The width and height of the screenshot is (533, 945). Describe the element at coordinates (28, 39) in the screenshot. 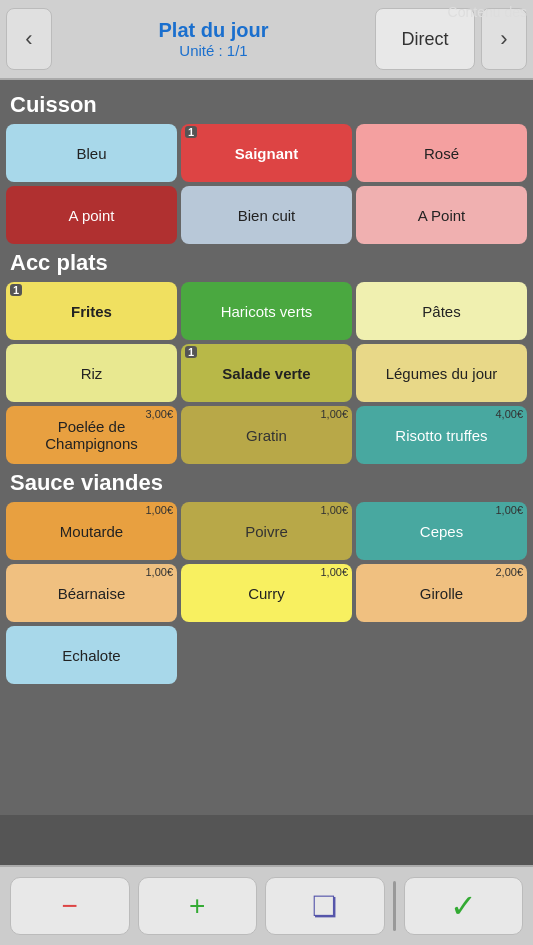

I see `prev-icon: ‹` at that location.